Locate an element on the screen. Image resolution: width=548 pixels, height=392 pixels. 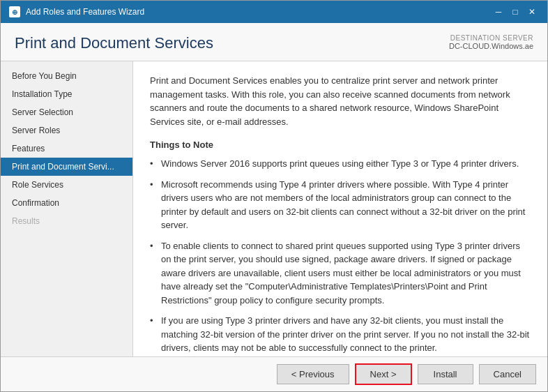
maximize-button: □ is located at coordinates (515, 12).